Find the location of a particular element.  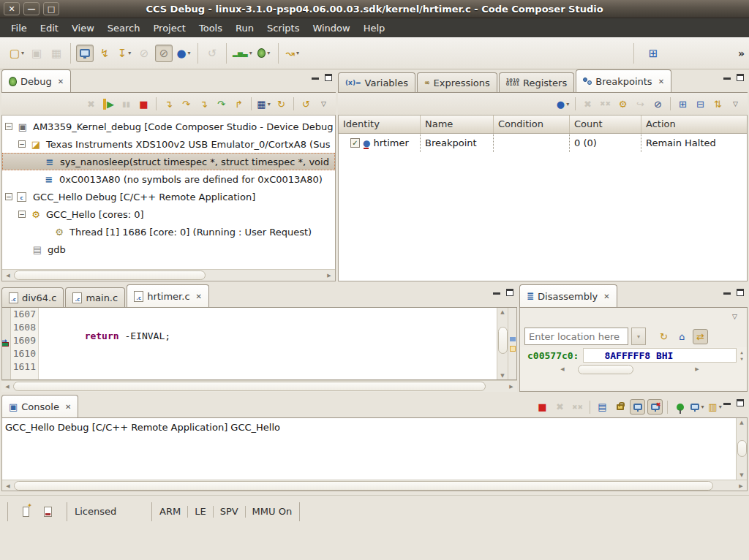

instruction-stepping-button: ▦▾ is located at coordinates (263, 104).